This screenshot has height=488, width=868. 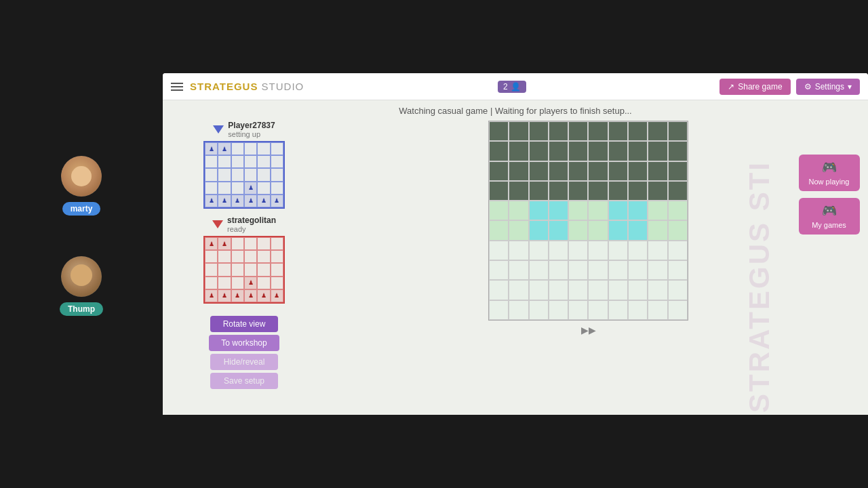 I want to click on share-game-button: ↗ Share game, so click(x=755, y=87).